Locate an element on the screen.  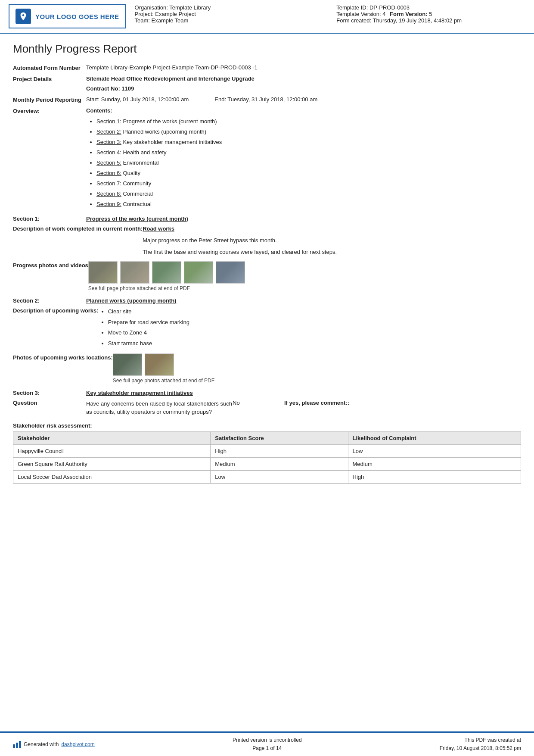
contents-item-text: Community is located at coordinates (136, 184).